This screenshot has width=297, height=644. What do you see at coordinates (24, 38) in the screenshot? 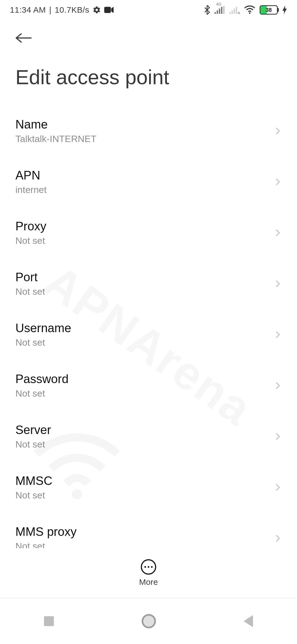
I see `arrow-left-icon` at bounding box center [24, 38].